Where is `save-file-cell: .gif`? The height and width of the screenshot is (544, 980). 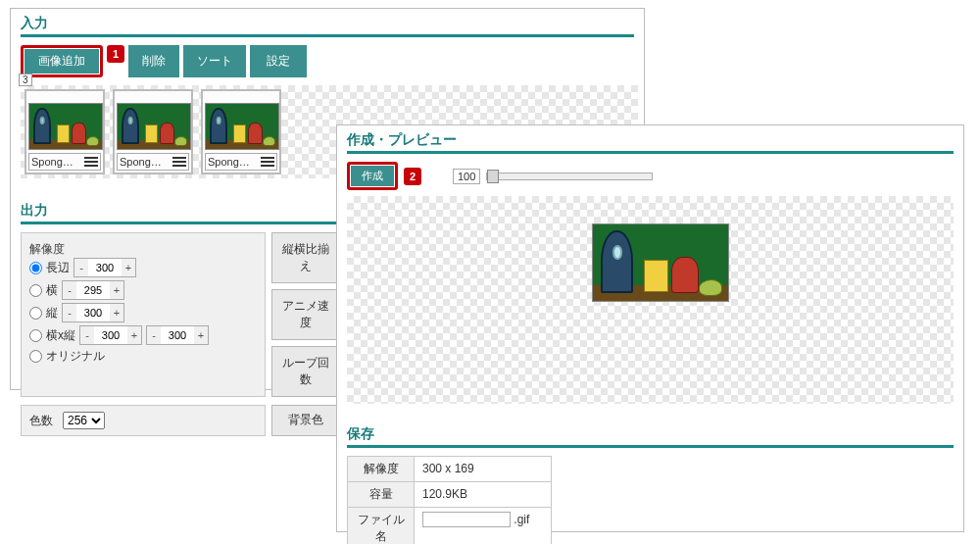
save-file-cell: .gif is located at coordinates (483, 526).